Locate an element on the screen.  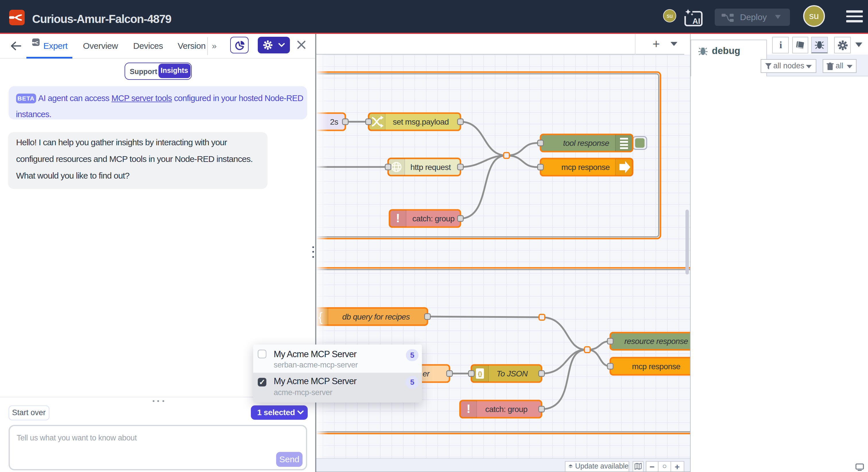
svg-text: er is located at coordinates (426, 374).